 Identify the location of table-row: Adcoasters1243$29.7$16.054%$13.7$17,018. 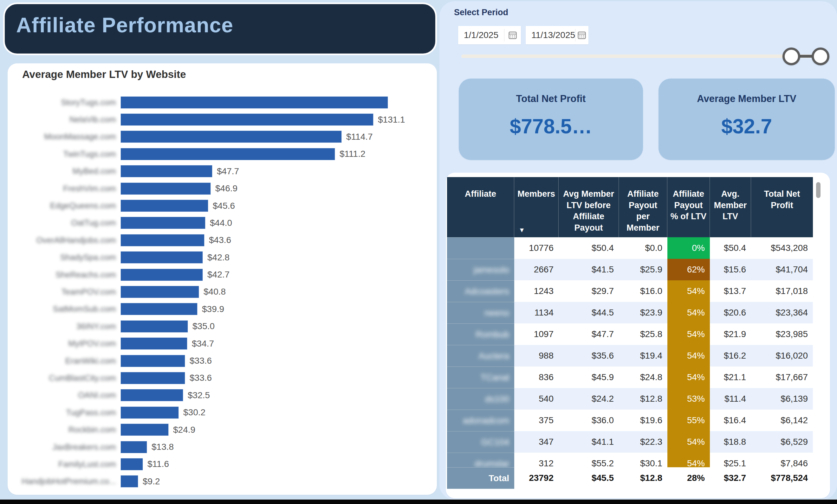
(630, 291).